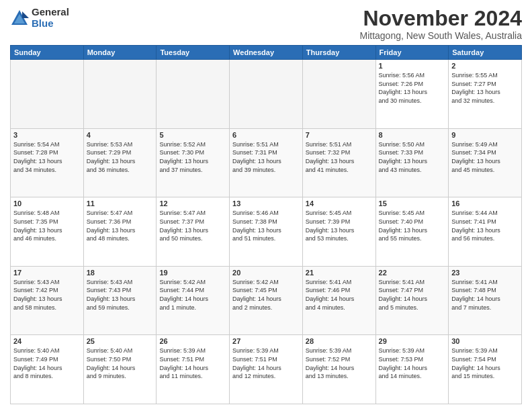 This screenshot has width=532, height=411. I want to click on day-number: 14, so click(339, 203).